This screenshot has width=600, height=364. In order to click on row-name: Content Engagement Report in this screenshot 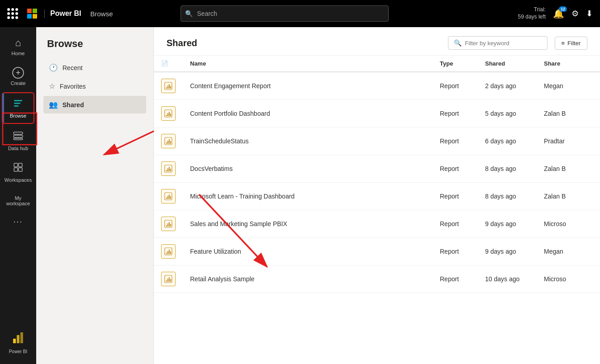, I will do `click(308, 86)`.